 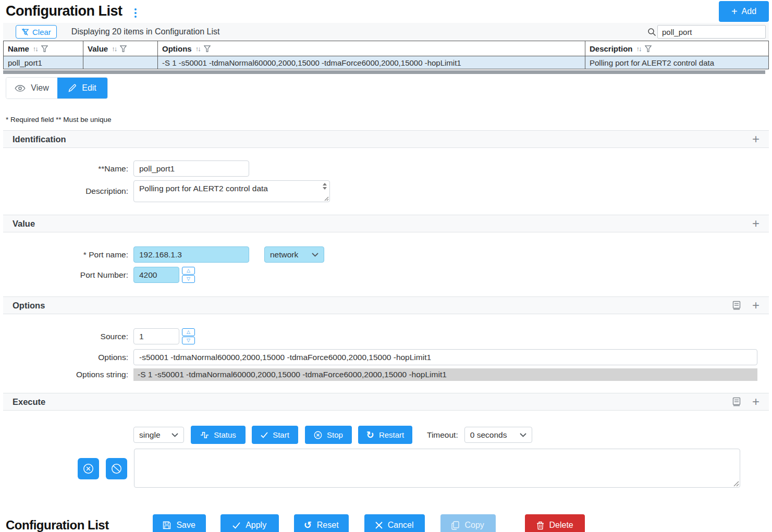 What do you see at coordinates (36, 32) in the screenshot?
I see `clear-filters-button: Clear` at bounding box center [36, 32].